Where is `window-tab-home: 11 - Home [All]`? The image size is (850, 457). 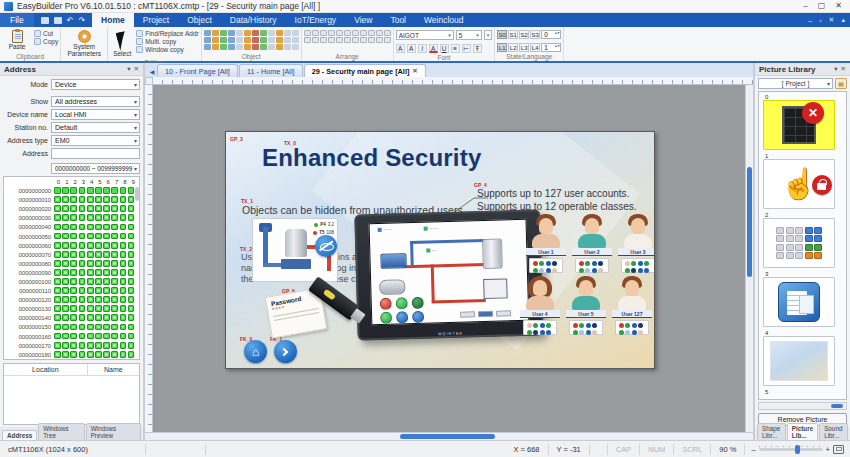 window-tab-home: 11 - Home [All] is located at coordinates (271, 70).